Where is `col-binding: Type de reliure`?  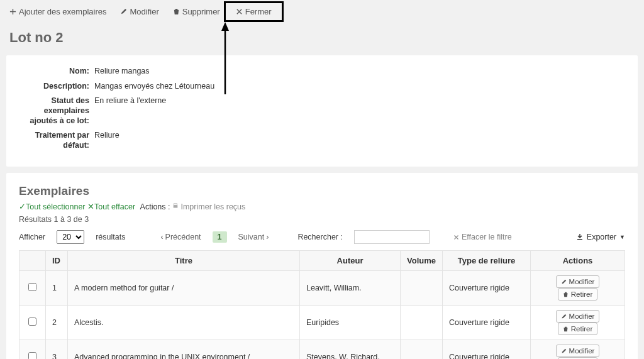
col-binding: Type de reliure is located at coordinates (487, 261).